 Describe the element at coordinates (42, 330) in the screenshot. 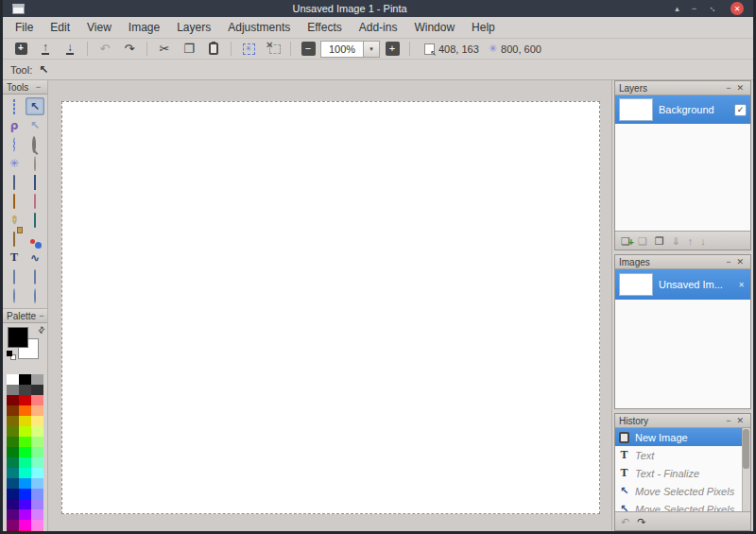

I see `swap-colors-icon: ⇄` at that location.